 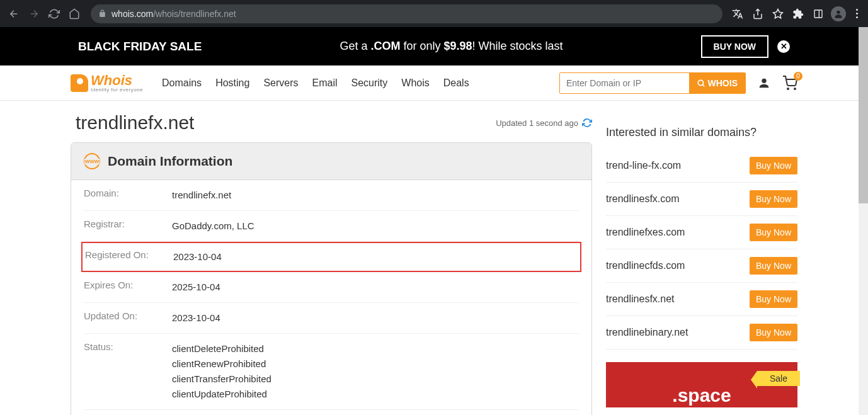 What do you see at coordinates (79, 83) in the screenshot?
I see `logo-icon` at bounding box center [79, 83].